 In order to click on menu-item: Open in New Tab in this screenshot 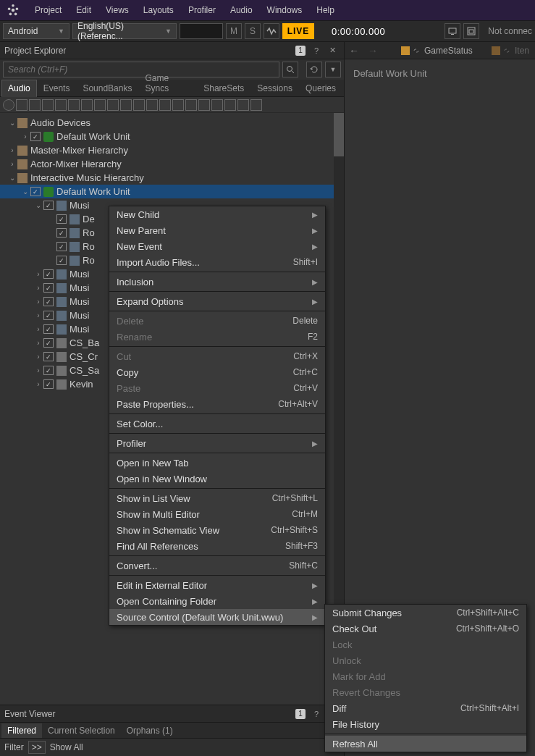, I will do `click(217, 463)`.